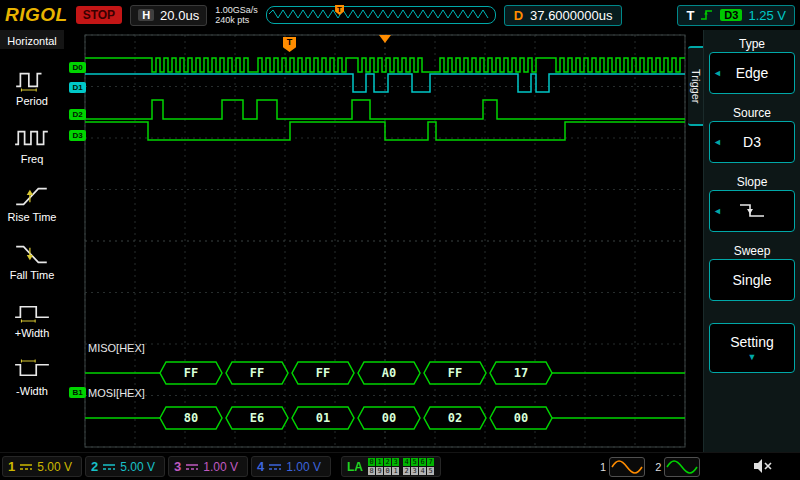 This screenshot has height=480, width=800. I want to click on bus1-badge: B1, so click(78, 392).